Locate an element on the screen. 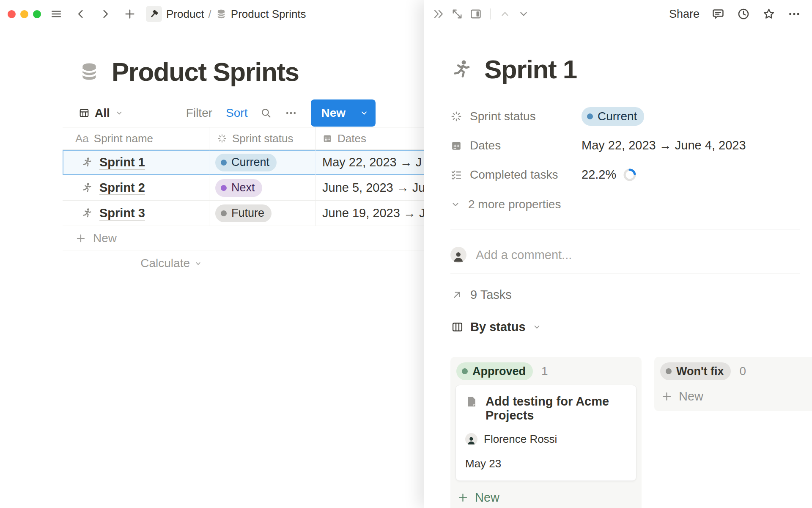 This screenshot has height=508, width=812. card-assignee-row: Florence Rossi is located at coordinates (546, 439).